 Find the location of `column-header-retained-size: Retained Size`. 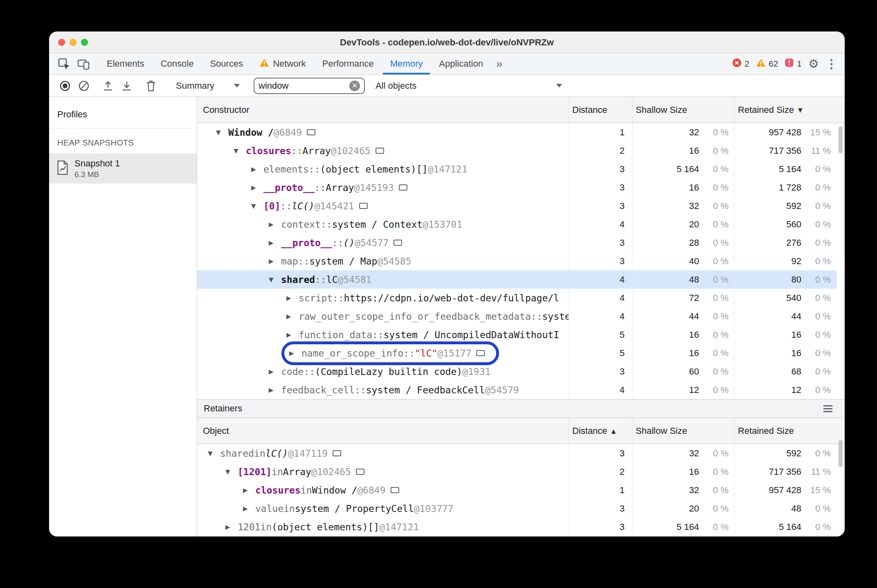

column-header-retained-size: Retained Size is located at coordinates (785, 431).